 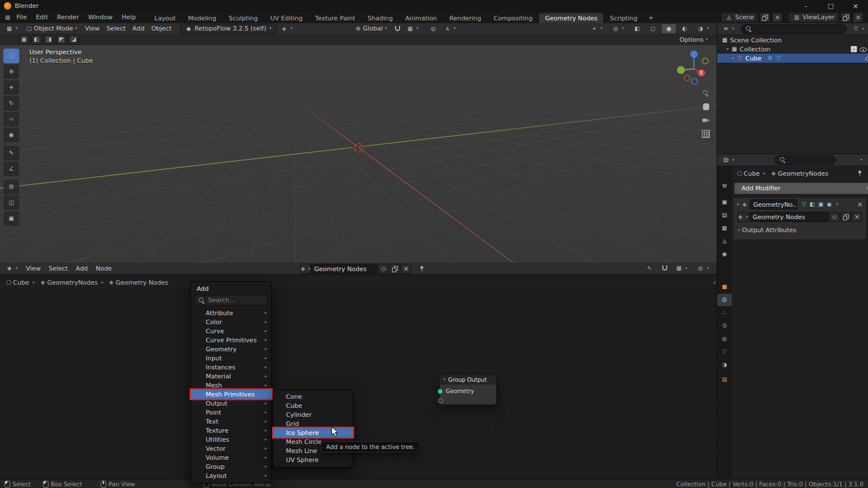 What do you see at coordinates (313, 460) in the screenshot?
I see `submenu-item: UV Sphere` at bounding box center [313, 460].